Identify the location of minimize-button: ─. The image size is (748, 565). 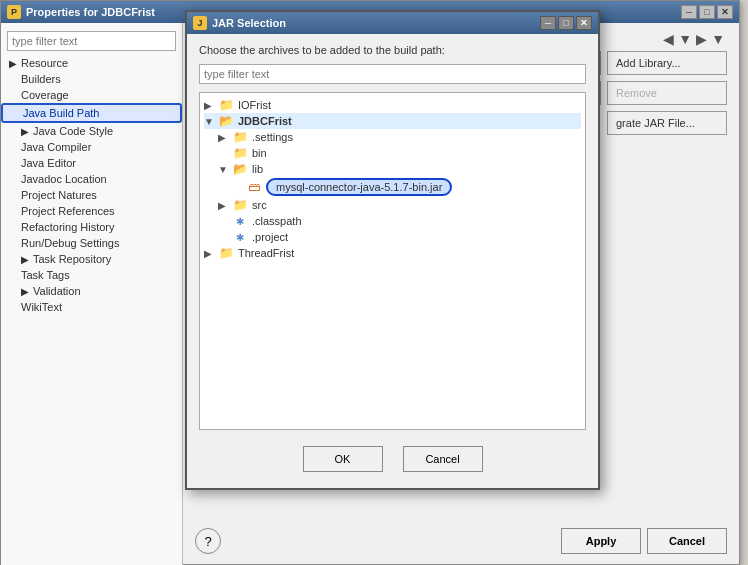
(689, 12).